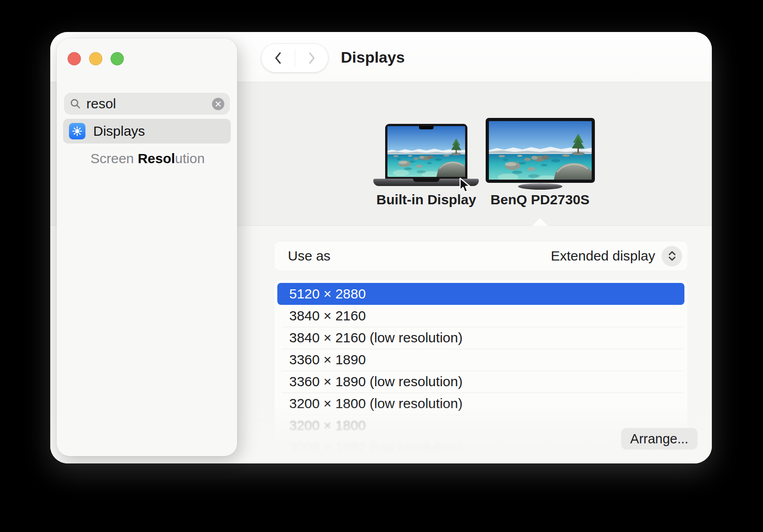 The width and height of the screenshot is (763, 532). I want to click on use-as-dropdown, so click(672, 256).